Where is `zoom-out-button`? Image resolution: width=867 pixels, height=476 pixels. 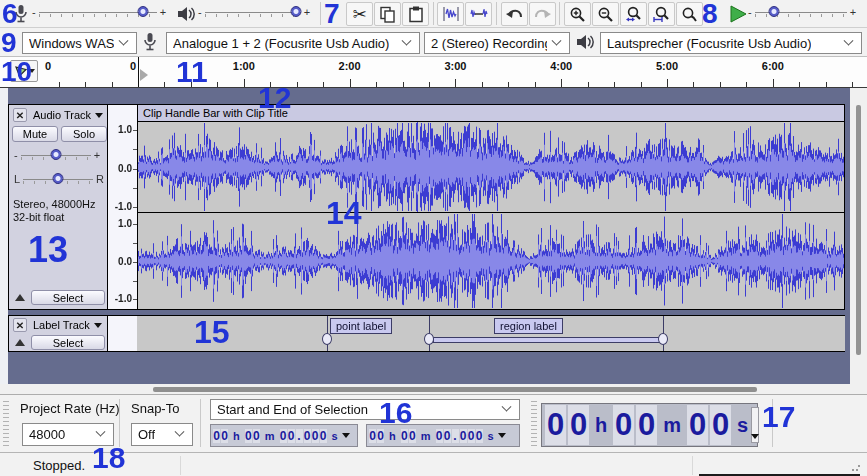 zoom-out-button is located at coordinates (606, 14).